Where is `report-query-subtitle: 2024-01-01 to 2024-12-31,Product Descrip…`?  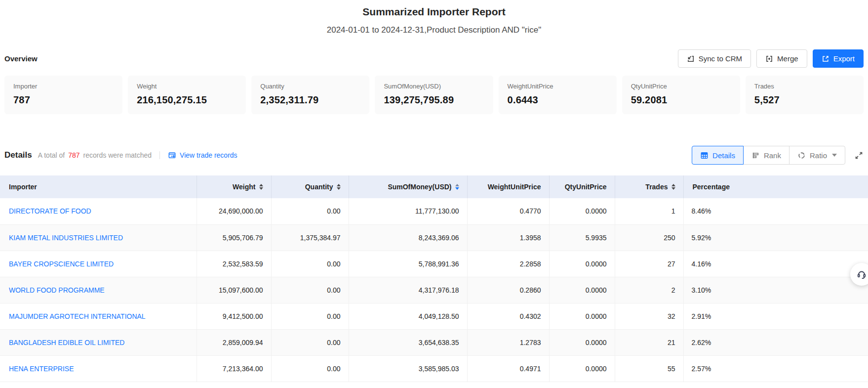 report-query-subtitle: 2024-01-01 to 2024-12-31,Product Descrip… is located at coordinates (434, 30).